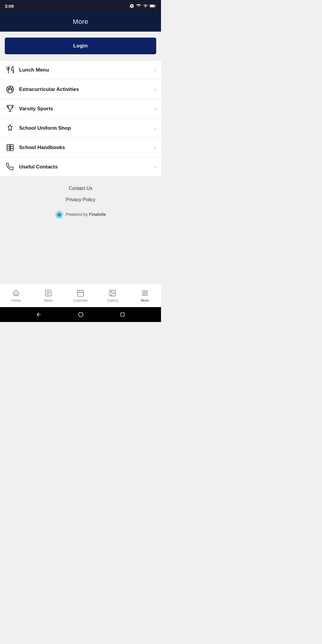 The image size is (322, 644). What do you see at coordinates (132, 6) in the screenshot?
I see `settings-icon` at bounding box center [132, 6].